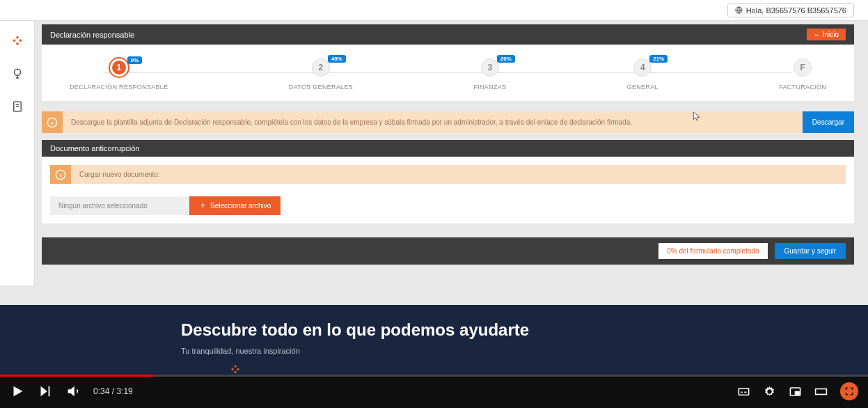 This screenshot has width=868, height=408. What do you see at coordinates (803, 74) in the screenshot?
I see `step-f: F FACTURACIÓN` at bounding box center [803, 74].